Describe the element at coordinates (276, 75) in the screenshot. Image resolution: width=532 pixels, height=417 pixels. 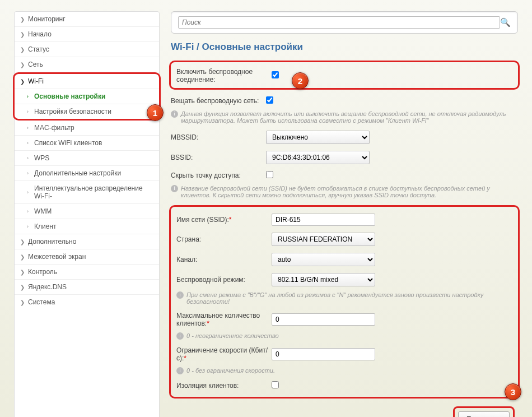
I see `enable-wireless-checkbox` at that location.